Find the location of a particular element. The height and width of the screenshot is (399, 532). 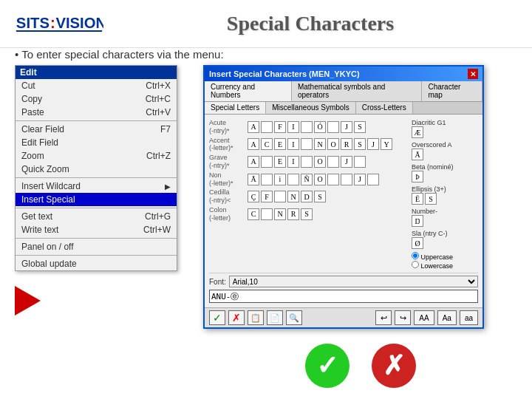

menu-item-zoom: Zoom Ctrl+Z is located at coordinates (96, 156).